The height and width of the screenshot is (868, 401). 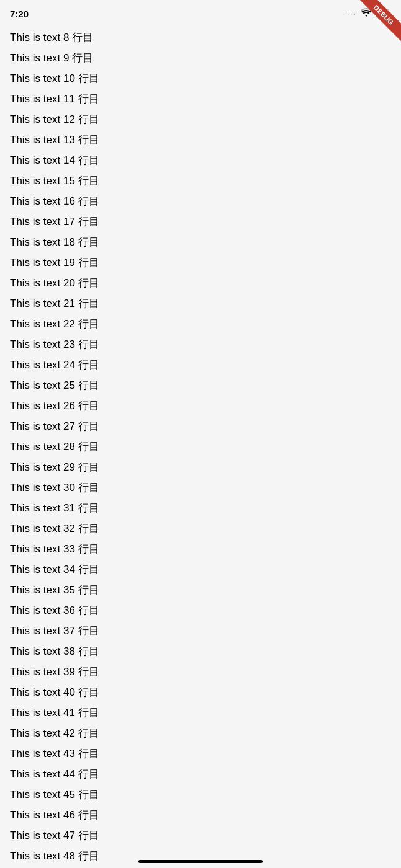 What do you see at coordinates (205, 754) in the screenshot?
I see `list-item: This is text 43 行目` at bounding box center [205, 754].